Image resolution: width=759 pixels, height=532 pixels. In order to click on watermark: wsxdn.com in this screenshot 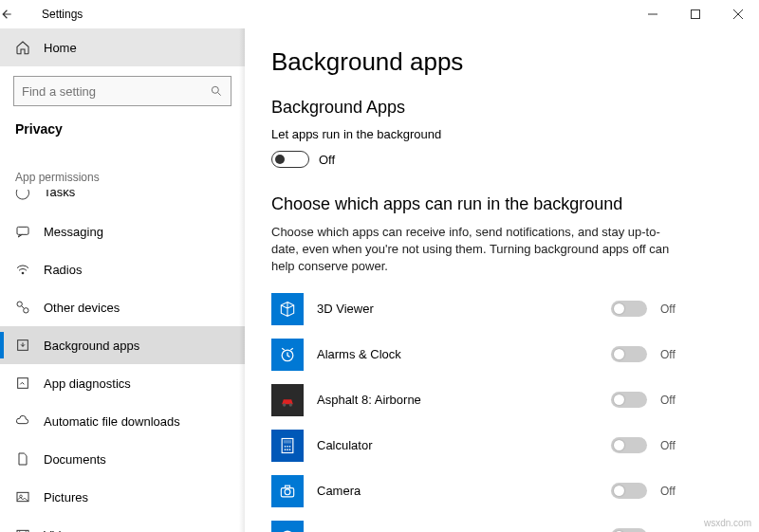, I will do `click(728, 523)`.